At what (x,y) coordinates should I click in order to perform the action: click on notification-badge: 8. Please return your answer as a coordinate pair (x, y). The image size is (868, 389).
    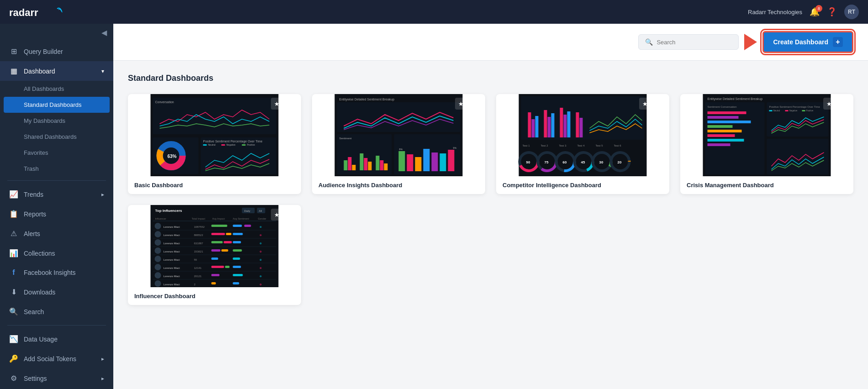
    Looking at the image, I should click on (819, 8).